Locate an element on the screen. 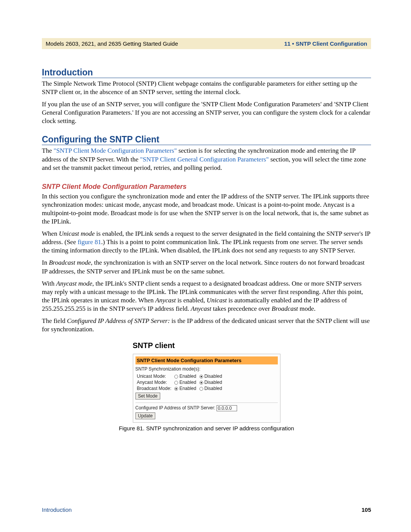 The height and width of the screenshot is (532, 411). sync-label: SNTP Synchronization mode(s): is located at coordinates (207, 369).